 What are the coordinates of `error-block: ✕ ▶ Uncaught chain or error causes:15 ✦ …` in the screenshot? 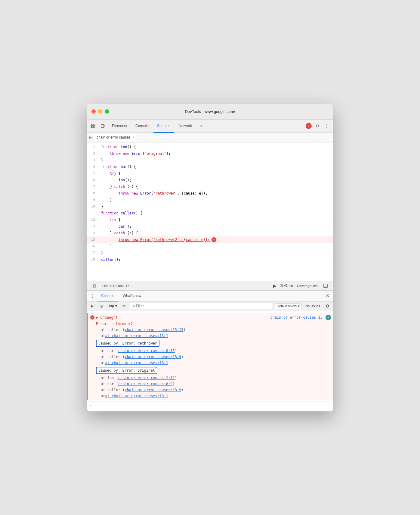 It's located at (210, 357).